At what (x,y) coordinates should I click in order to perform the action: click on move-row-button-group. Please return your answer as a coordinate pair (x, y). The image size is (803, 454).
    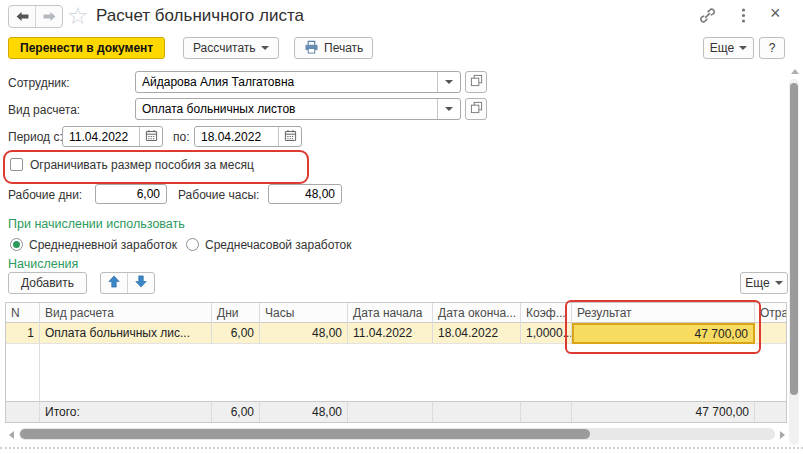
    Looking at the image, I should click on (128, 283).